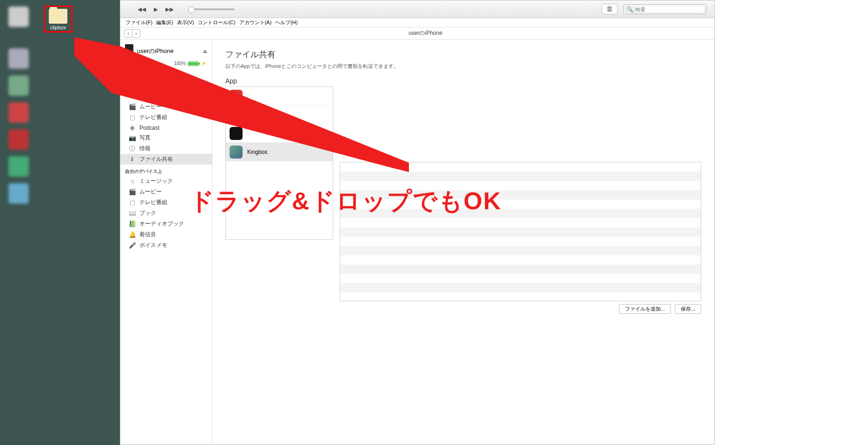  What do you see at coordinates (166, 242) in the screenshot?
I see `sidebar: userのiPhone ⏏ 100% ⚡ 設定 ≣概要♫ミュージック🎬ムービー▢…` at bounding box center [166, 242].